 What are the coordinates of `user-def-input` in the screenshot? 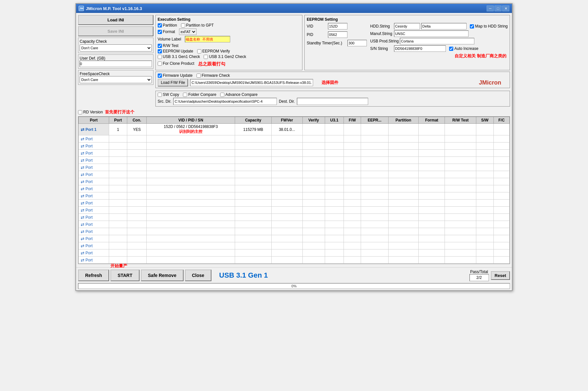 It's located at (116, 64).